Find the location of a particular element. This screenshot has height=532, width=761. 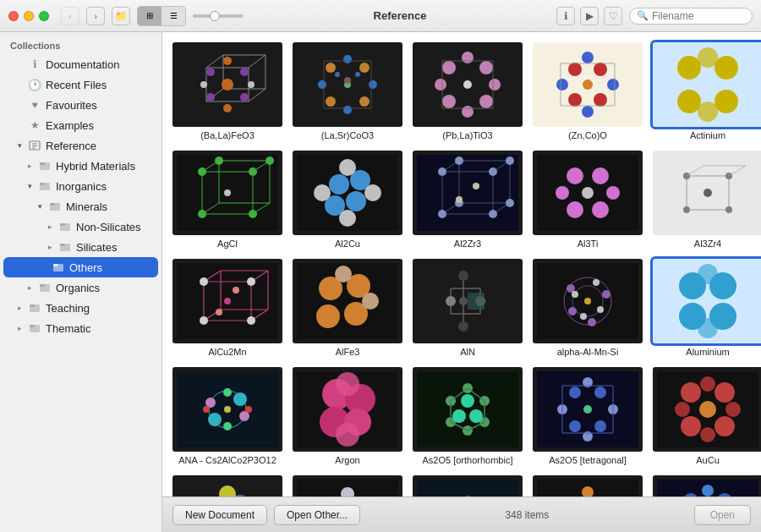

sidebar-label-inorganics: Inorganics is located at coordinates (81, 186).